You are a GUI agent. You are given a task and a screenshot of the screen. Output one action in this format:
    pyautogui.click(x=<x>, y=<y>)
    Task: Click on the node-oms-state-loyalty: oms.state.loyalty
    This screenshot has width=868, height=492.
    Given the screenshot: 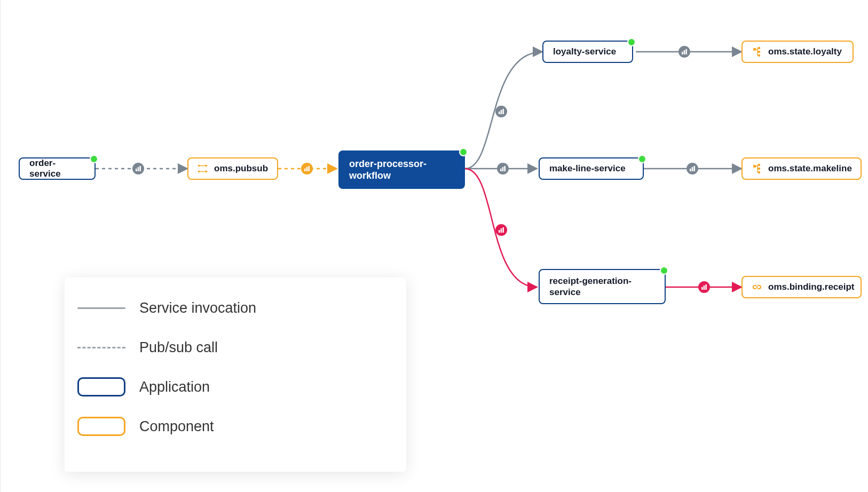 What is the action you would take?
    pyautogui.click(x=798, y=52)
    